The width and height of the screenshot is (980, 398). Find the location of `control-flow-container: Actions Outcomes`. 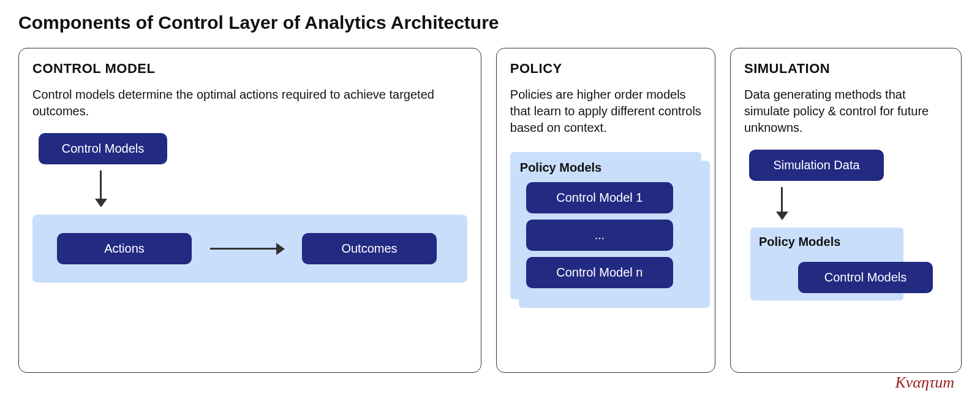

control-flow-container: Actions Outcomes is located at coordinates (250, 249).